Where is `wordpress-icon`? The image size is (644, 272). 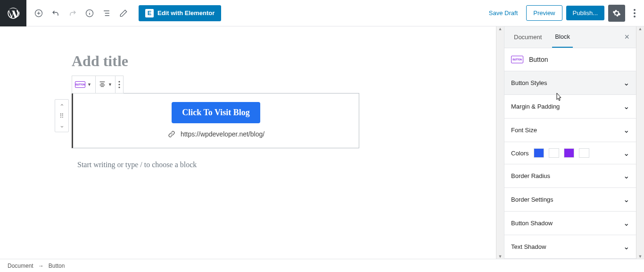 wordpress-icon is located at coordinates (13, 13).